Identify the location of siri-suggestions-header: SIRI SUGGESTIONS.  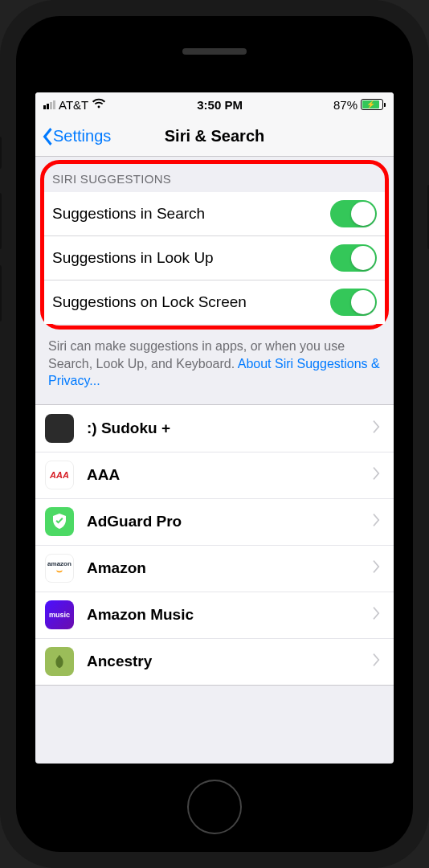
(214, 178).